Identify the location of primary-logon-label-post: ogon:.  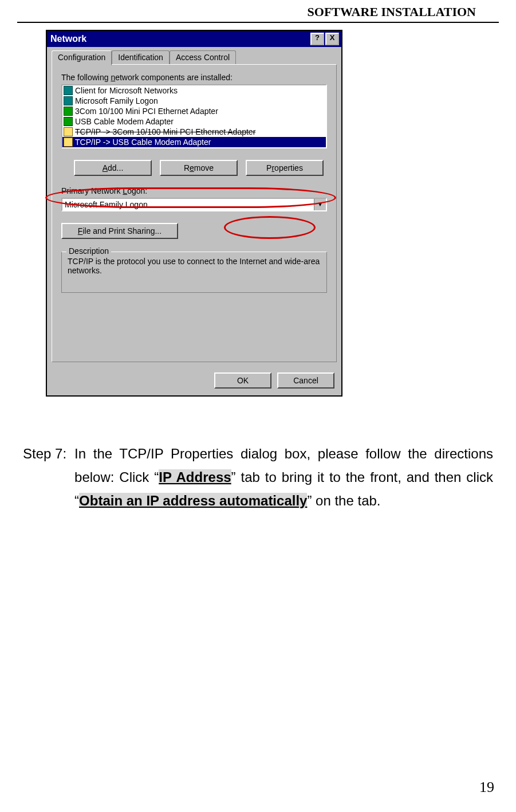
(137, 191).